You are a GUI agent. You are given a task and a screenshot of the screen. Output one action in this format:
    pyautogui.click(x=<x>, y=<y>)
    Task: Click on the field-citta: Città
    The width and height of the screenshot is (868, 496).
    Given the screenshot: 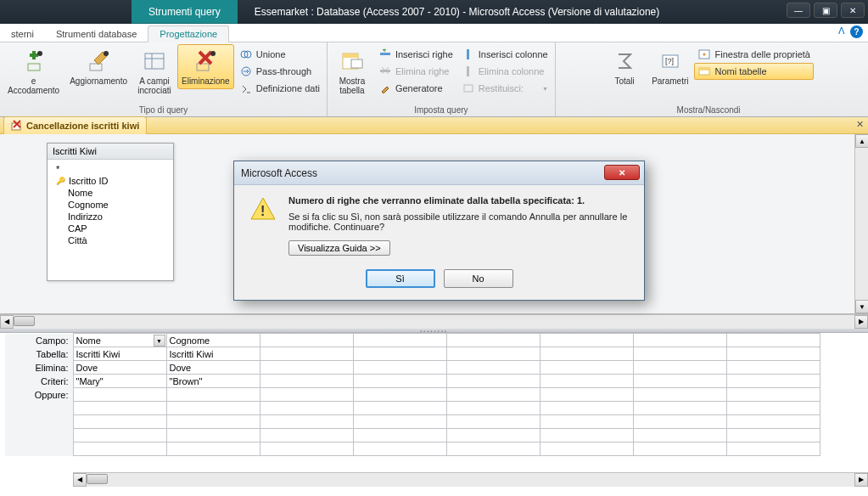 What is the action you would take?
    pyautogui.click(x=110, y=240)
    